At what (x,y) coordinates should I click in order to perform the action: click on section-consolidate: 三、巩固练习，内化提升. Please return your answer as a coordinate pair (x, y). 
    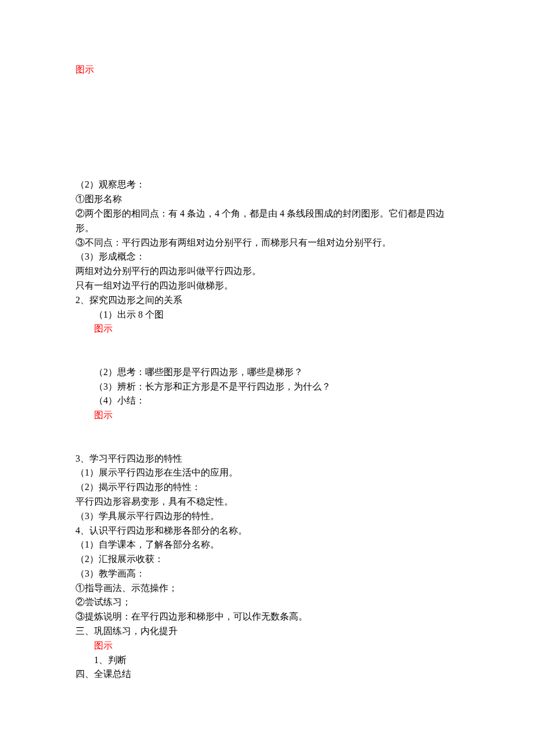
    Looking at the image, I should click on (267, 632).